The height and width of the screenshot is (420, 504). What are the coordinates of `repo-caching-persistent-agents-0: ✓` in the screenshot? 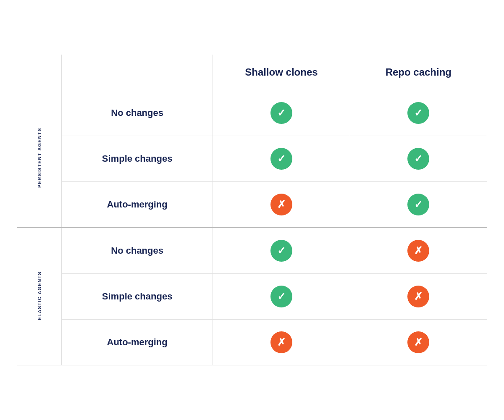 It's located at (418, 113).